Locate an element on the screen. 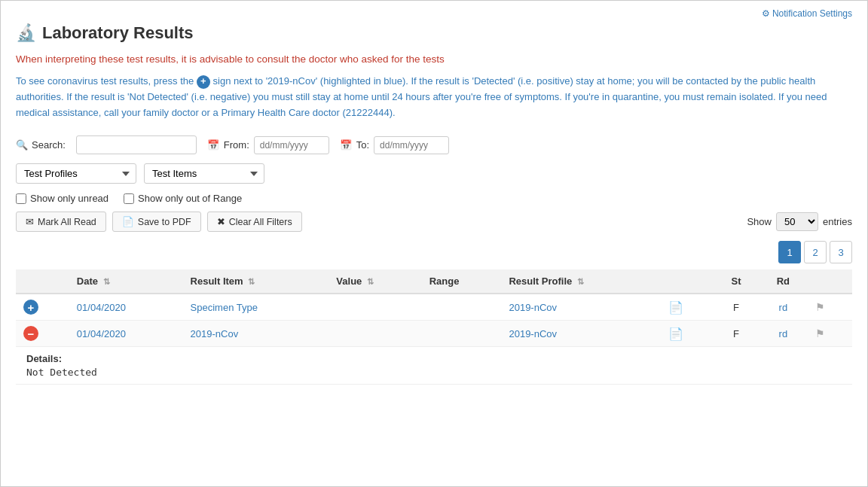  lab-icon: 🔬 is located at coordinates (26, 33).